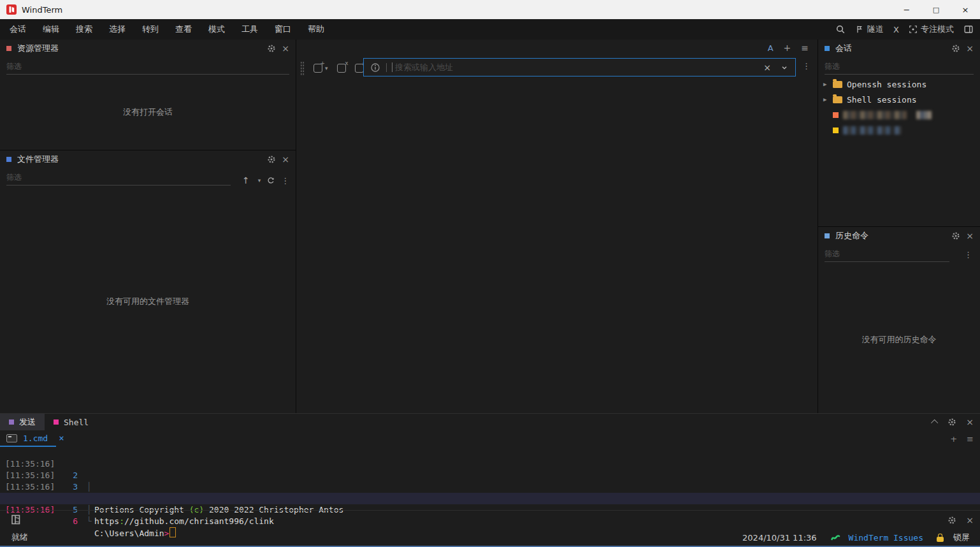 This screenshot has width=980, height=547. Describe the element at coordinates (780, 538) in the screenshot. I see `status-datetime: 2024/10/31 11:36` at that location.